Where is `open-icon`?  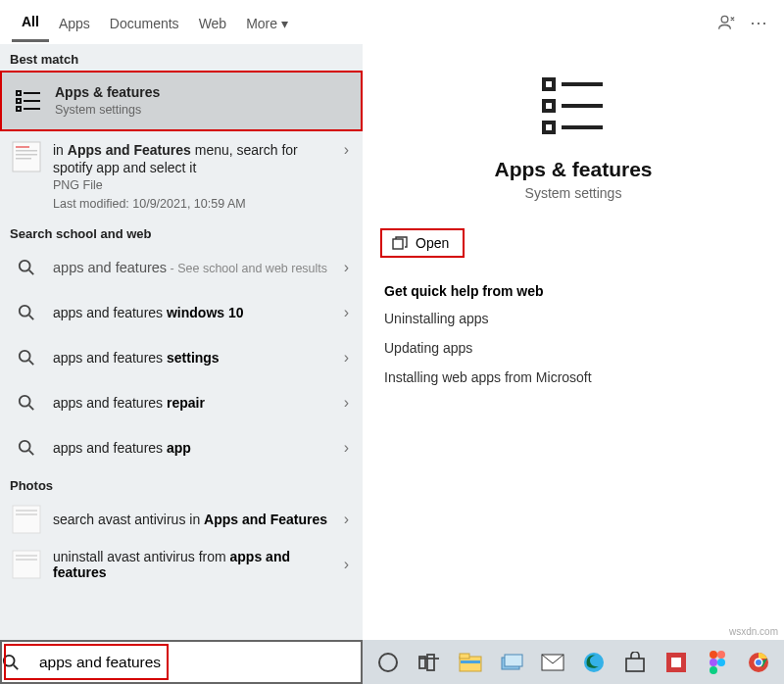
open-icon is located at coordinates (400, 243).